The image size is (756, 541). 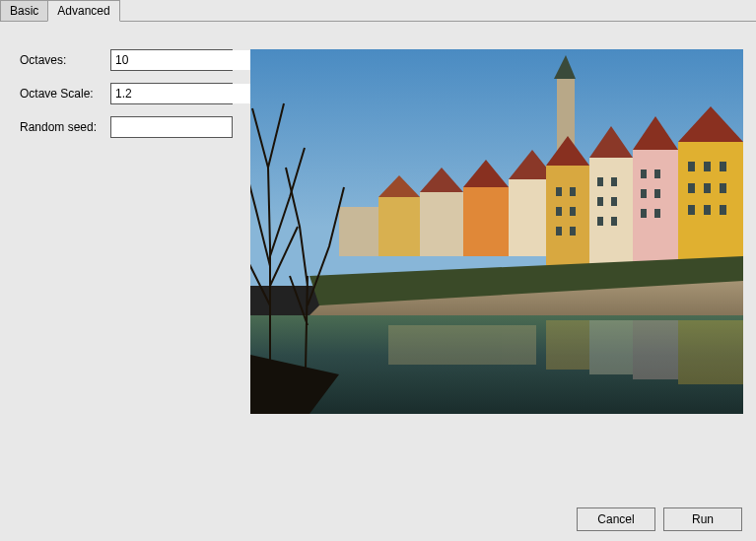 I want to click on row-scale: Octave Scale: ▲ ▼, so click(x=128, y=94).